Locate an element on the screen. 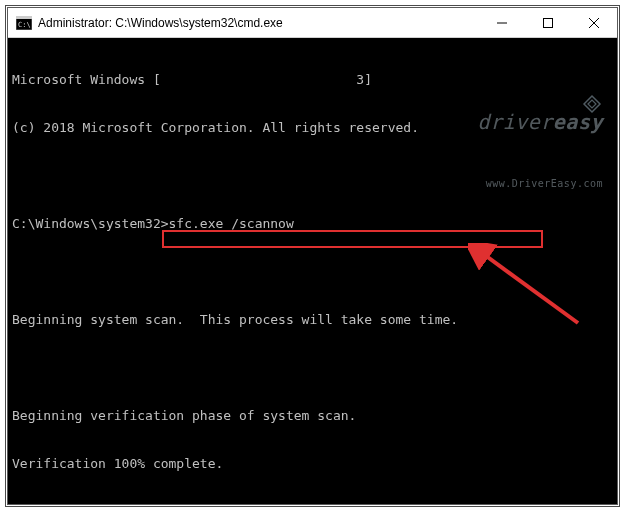 The height and width of the screenshot is (512, 625). console-line: Verification 100% complete. is located at coordinates (312, 464).